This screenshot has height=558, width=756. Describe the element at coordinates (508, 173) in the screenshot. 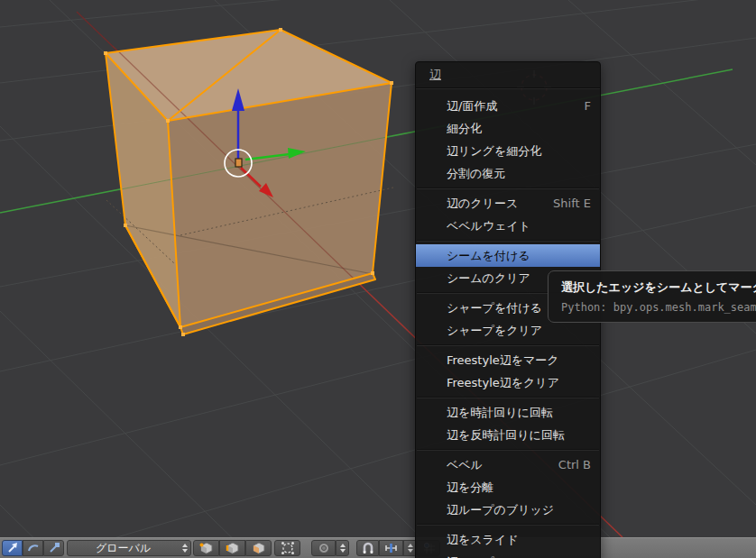

I see `menu-item-unsubdivide: 分割の復元` at that location.